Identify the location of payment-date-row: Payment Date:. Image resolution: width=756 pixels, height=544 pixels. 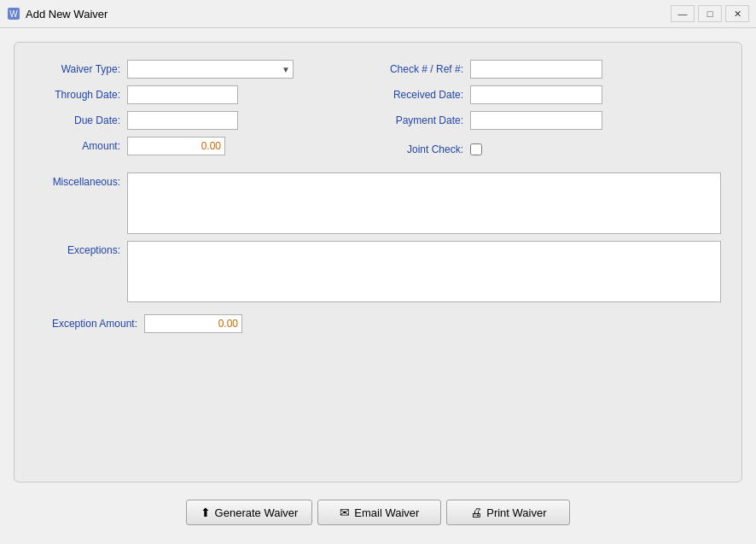
(550, 120).